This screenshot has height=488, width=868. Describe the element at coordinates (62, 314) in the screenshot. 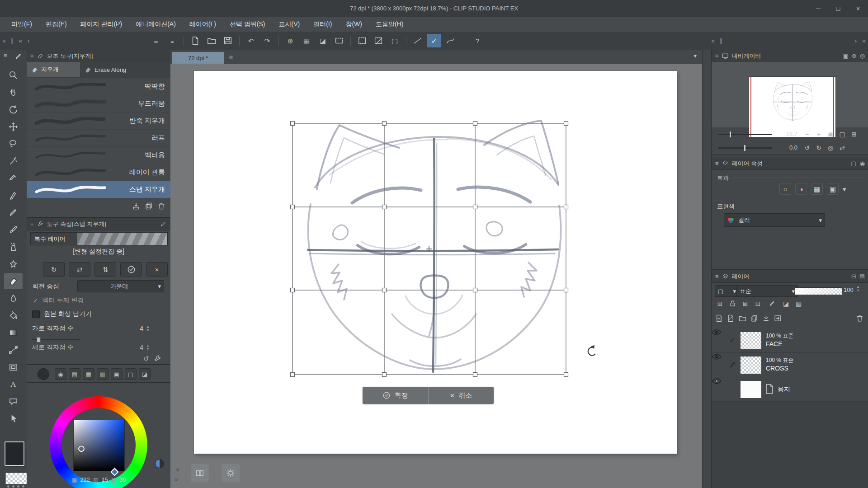

I see `keep-original-checkbox-row: 원본 화상 남기기` at that location.